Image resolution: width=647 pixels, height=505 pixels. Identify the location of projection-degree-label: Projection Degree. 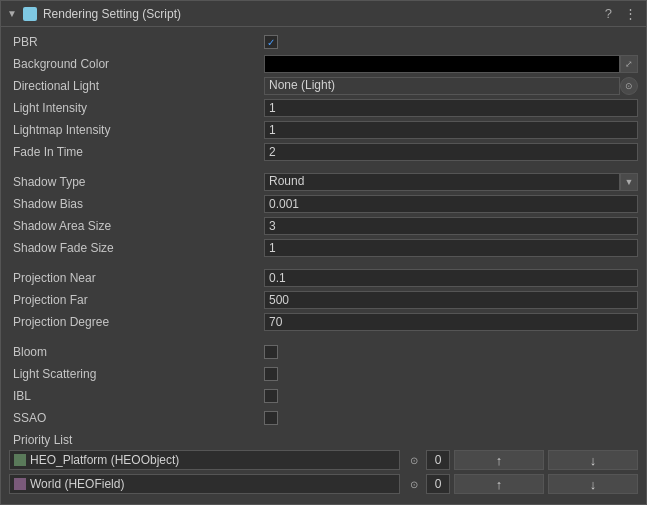
(136, 322).